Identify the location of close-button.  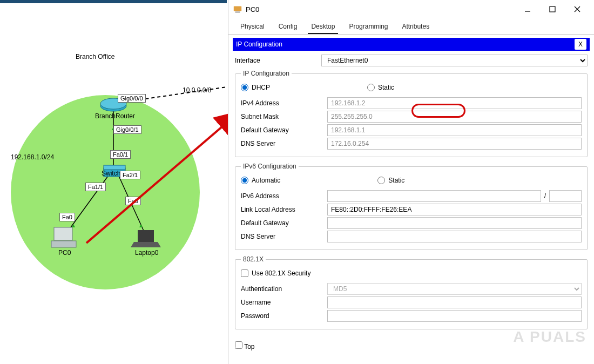
(577, 9).